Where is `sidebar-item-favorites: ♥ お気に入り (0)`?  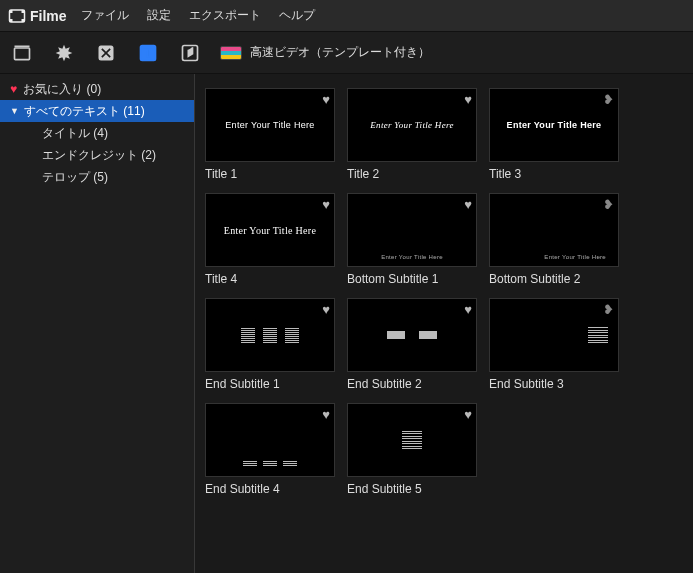
sidebar-item-favorites: ♥ お気に入り (0) is located at coordinates (97, 89).